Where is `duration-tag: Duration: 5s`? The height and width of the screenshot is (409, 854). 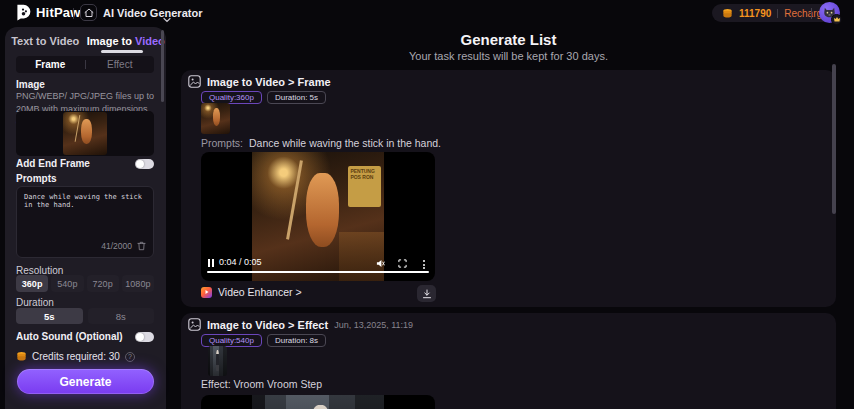
duration-tag: Duration: 5s is located at coordinates (296, 98).